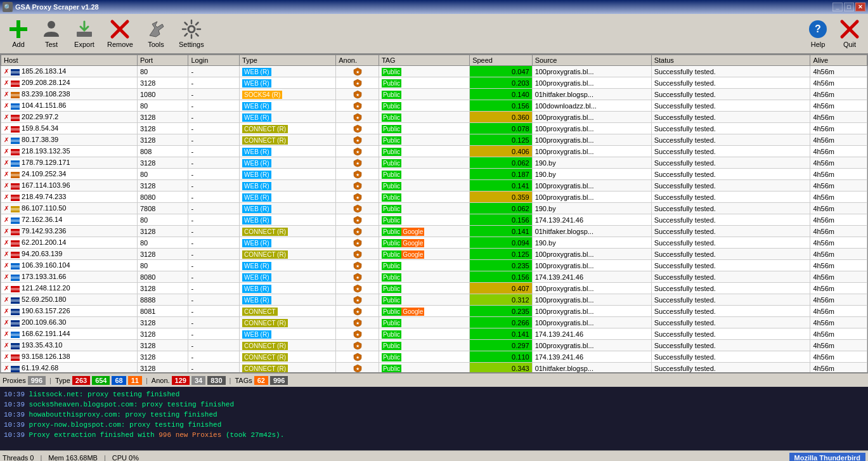 Image resolution: width=868 pixels, height=461 pixels. I want to click on cell-host: ✗ 159.8.54.34, so click(70, 129).